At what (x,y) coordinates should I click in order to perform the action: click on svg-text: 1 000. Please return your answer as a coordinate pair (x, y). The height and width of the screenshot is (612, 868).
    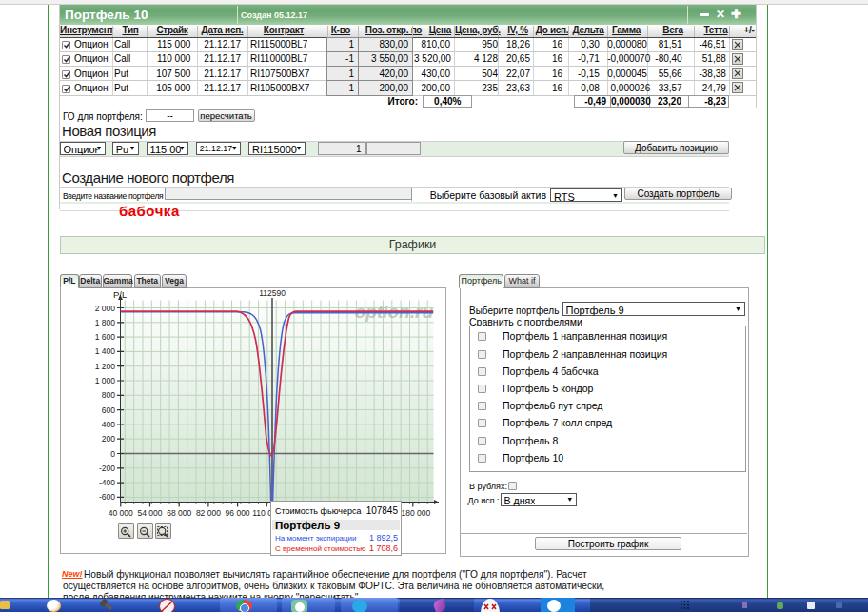
    Looking at the image, I should click on (106, 381).